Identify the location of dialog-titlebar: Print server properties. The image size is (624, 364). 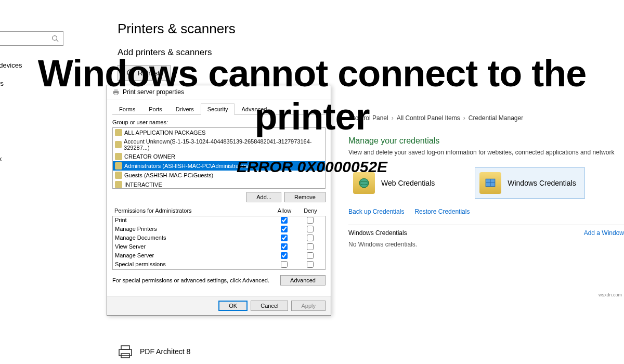
(219, 93).